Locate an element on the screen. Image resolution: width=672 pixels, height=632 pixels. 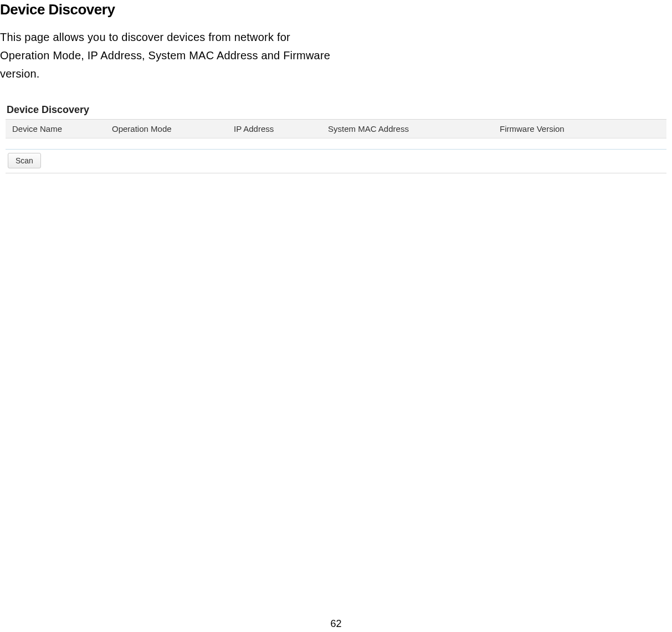
table-empty-row is located at coordinates (336, 144).